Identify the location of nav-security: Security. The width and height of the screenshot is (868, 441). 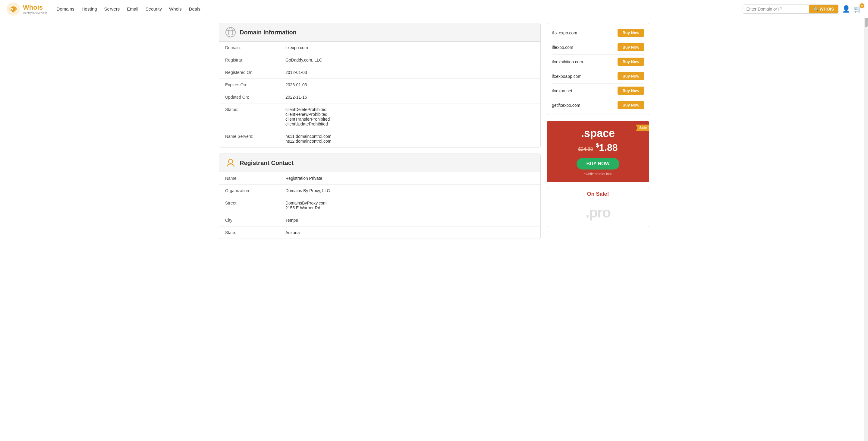
(154, 9).